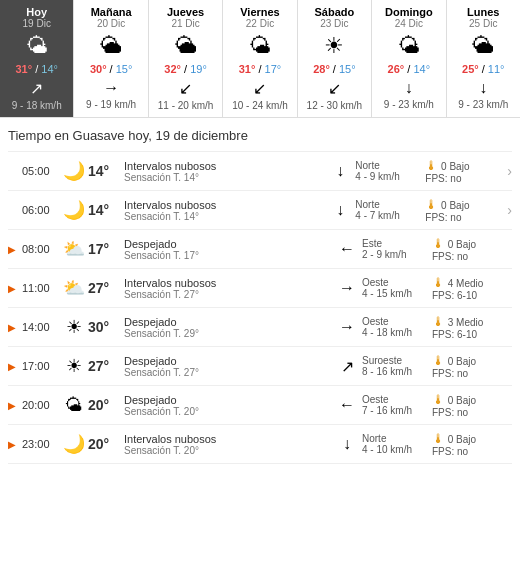 This screenshot has height=578, width=520. I want to click on day-col-viernes: Viernes 22 Dic 🌤 31° / 17° ↙ 10 - 24 km/…, so click(260, 58).